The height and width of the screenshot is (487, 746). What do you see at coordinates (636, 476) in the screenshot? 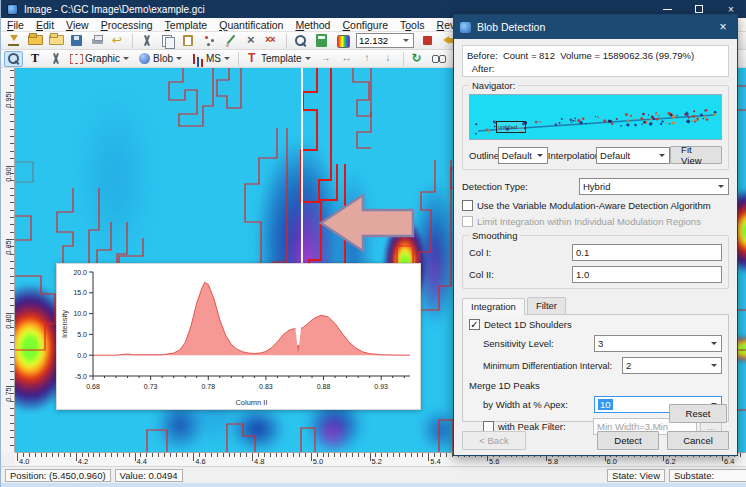
I see `status-state: State: View` at bounding box center [636, 476].